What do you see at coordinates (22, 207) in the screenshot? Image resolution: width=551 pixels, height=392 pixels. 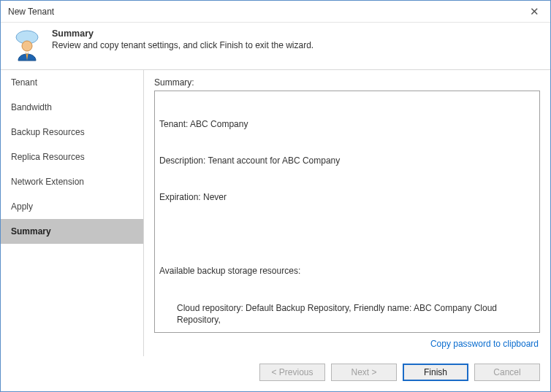 I see `nav-item-label: Apply` at bounding box center [22, 207].